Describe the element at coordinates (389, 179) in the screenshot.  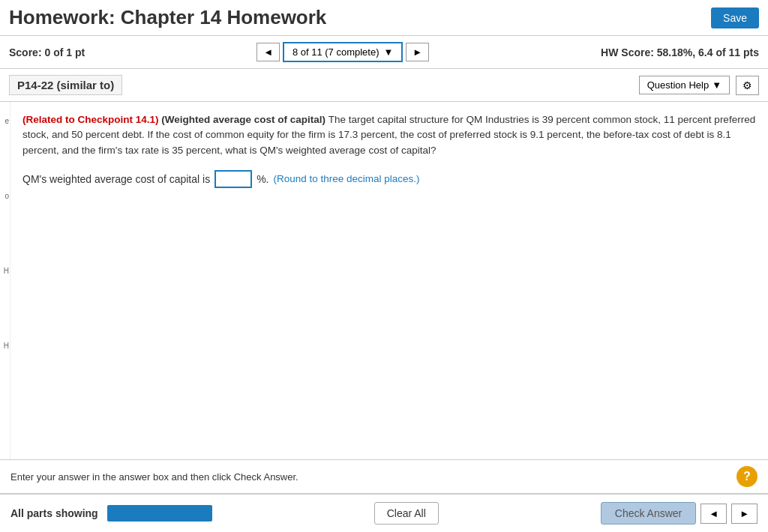
I see `answer-row: QM's weighted average cost of capital is…` at that location.